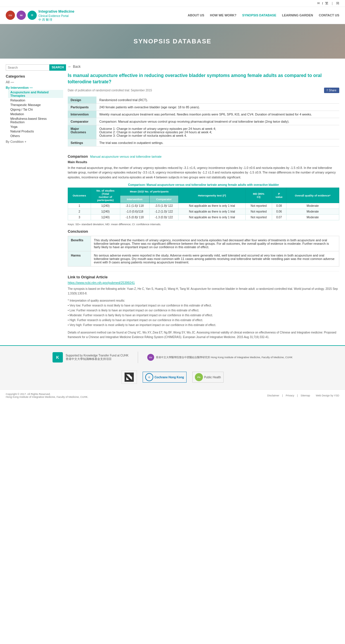  I want to click on footer-bottom: Copyright © 2017. All Rights Reserved. H…, so click(172, 395).